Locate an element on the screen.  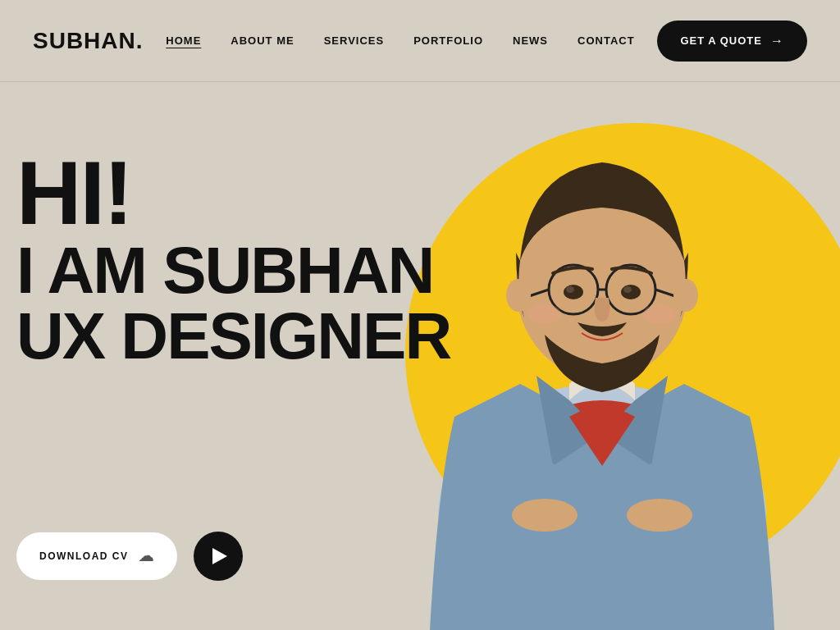
nav-home: HOME is located at coordinates (184, 41).